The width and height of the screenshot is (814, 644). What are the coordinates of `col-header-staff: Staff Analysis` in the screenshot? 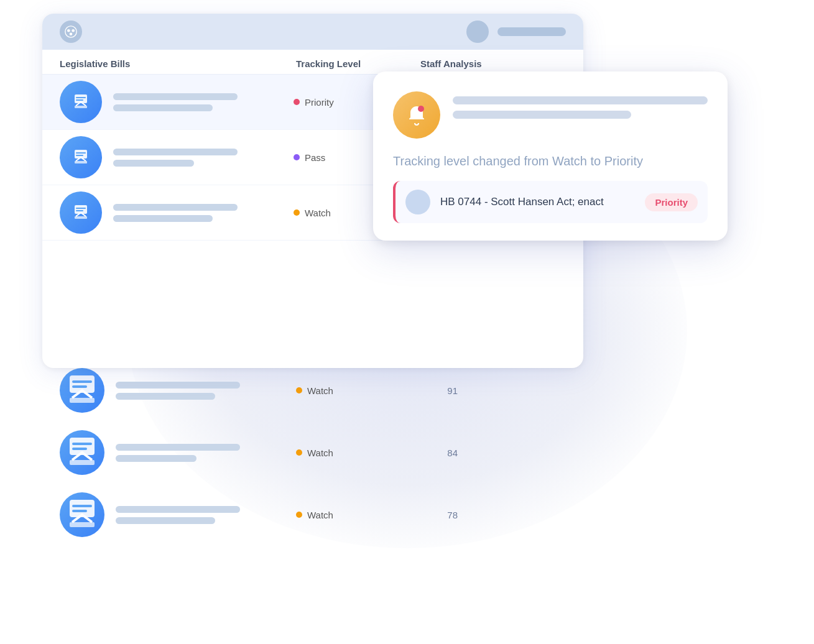 It's located at (451, 63).